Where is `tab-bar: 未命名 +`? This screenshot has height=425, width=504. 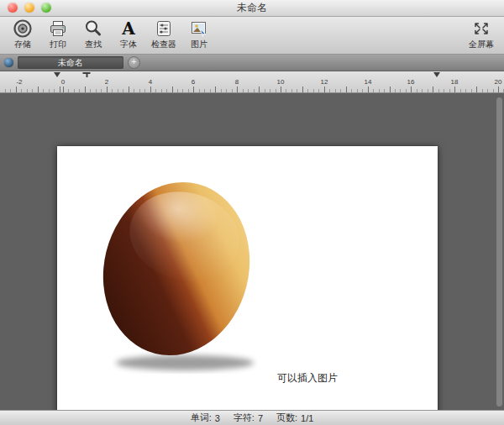
tab-bar: 未命名 + is located at coordinates (252, 63).